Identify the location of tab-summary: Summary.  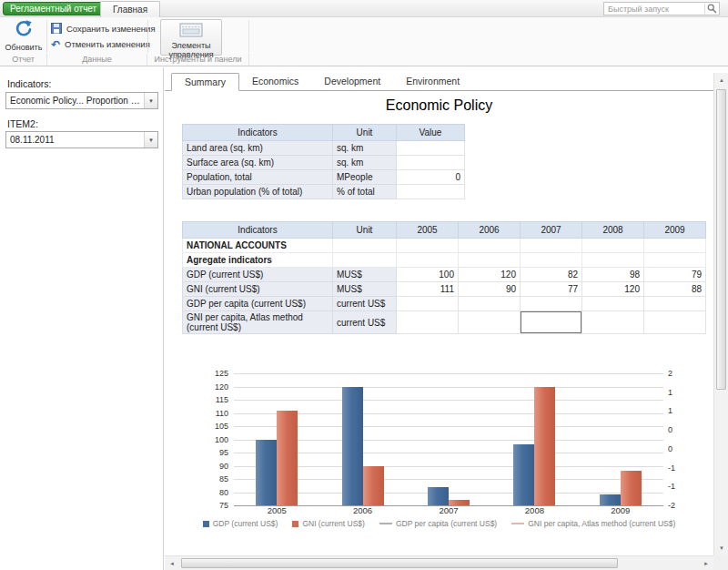
(206, 82).